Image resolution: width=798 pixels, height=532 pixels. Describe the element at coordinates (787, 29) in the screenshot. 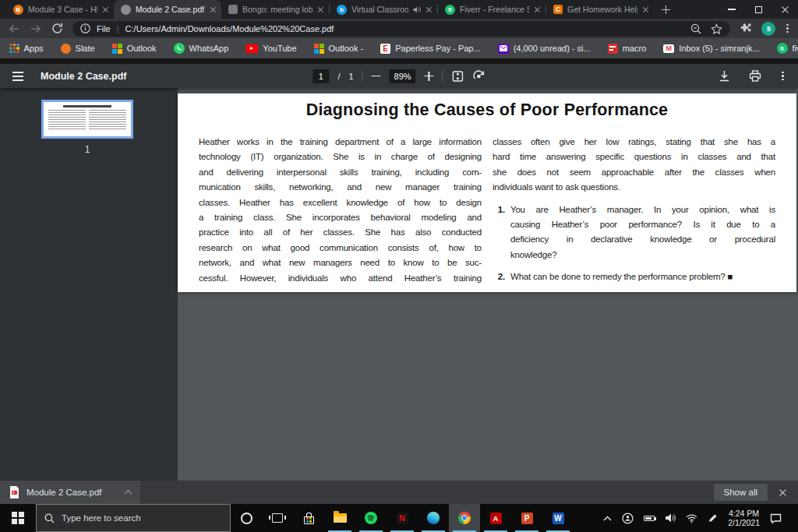

I see `browser-menu-icon` at that location.